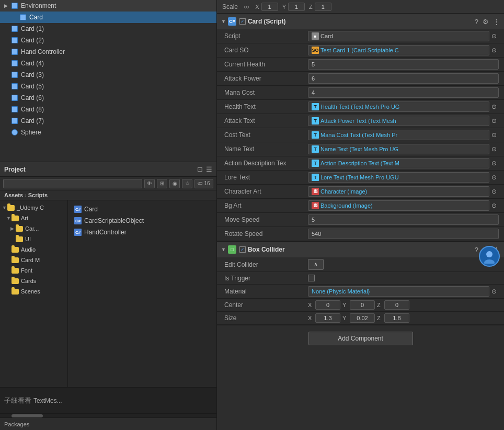 The image size is (504, 430). I want to click on cost-text-target: ⊙, so click(495, 135).